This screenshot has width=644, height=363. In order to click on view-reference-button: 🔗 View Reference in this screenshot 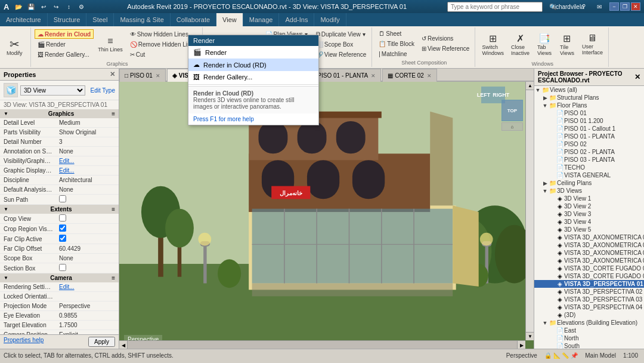, I will do `click(341, 54)`.